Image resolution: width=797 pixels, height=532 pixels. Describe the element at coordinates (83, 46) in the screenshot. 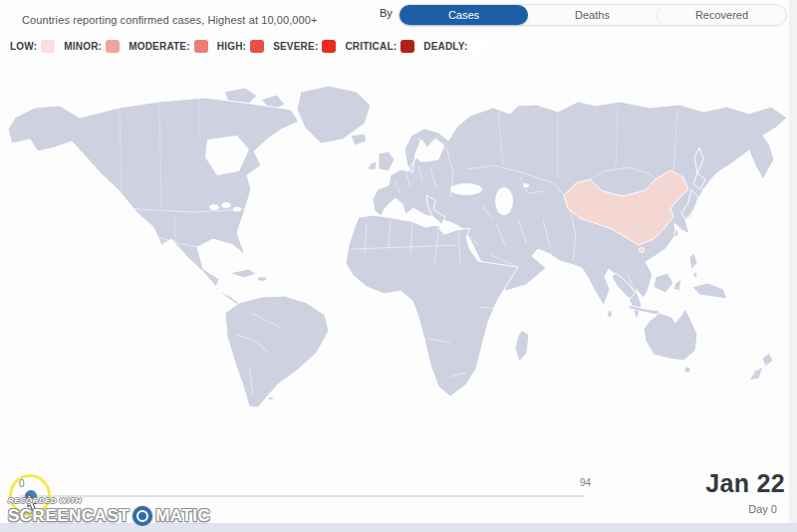

I see `legend-label: MINOR:` at that location.